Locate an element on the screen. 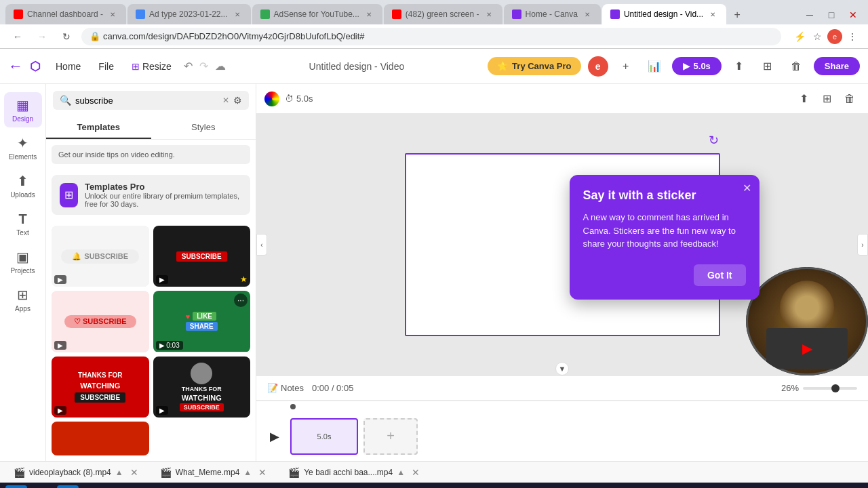 Image resolution: width=868 pixels, height=488 pixels. collapse-panel-left: ‹ is located at coordinates (262, 245).